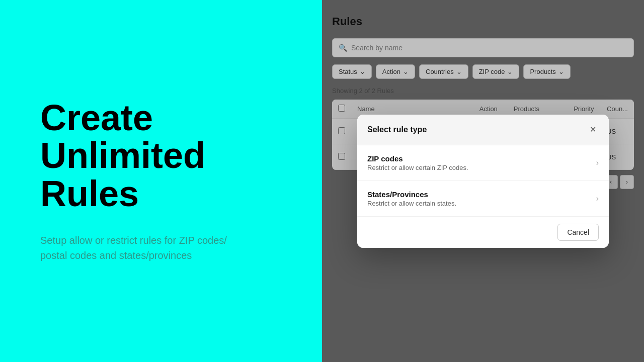 The width and height of the screenshot is (644, 362). I want to click on subtext: Setup allow or restrict rules for ZIP co…, so click(136, 248).